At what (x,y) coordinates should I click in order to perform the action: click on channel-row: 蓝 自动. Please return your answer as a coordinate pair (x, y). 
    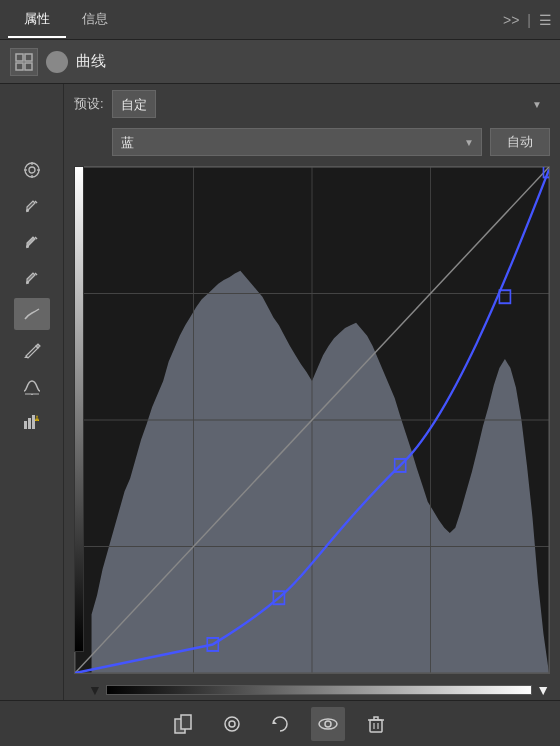
    Looking at the image, I should click on (312, 143).